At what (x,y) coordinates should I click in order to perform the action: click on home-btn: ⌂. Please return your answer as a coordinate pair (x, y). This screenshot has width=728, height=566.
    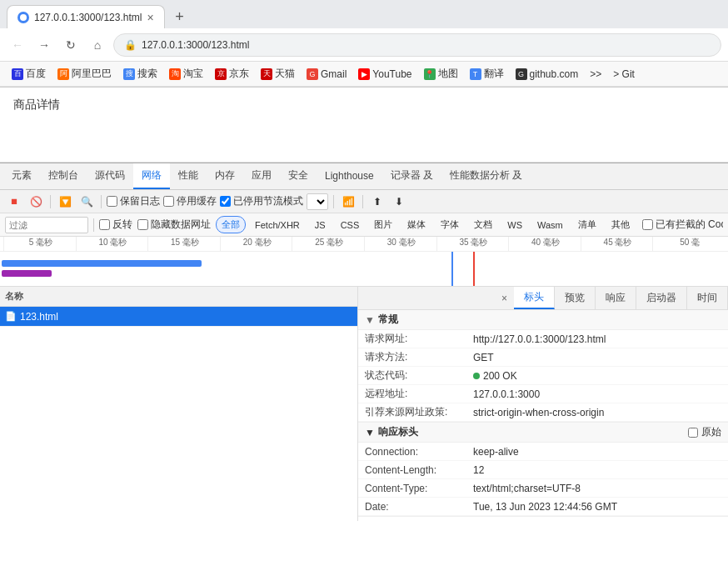
    Looking at the image, I should click on (97, 45).